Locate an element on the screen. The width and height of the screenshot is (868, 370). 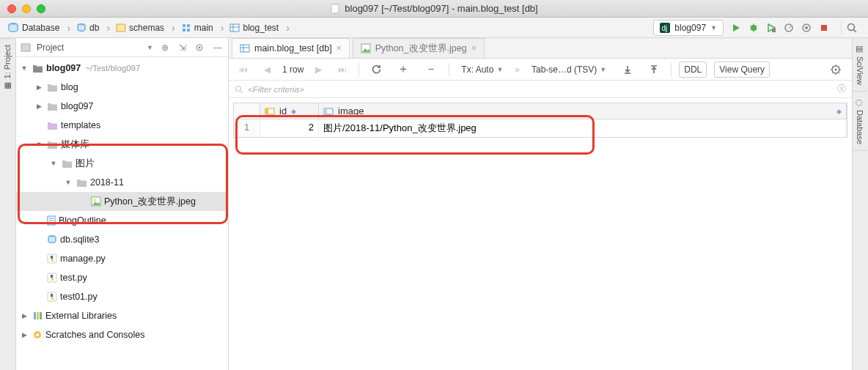
tree-item-jpeg: Python_改变世界.jpeg is located at coordinates (122, 201).